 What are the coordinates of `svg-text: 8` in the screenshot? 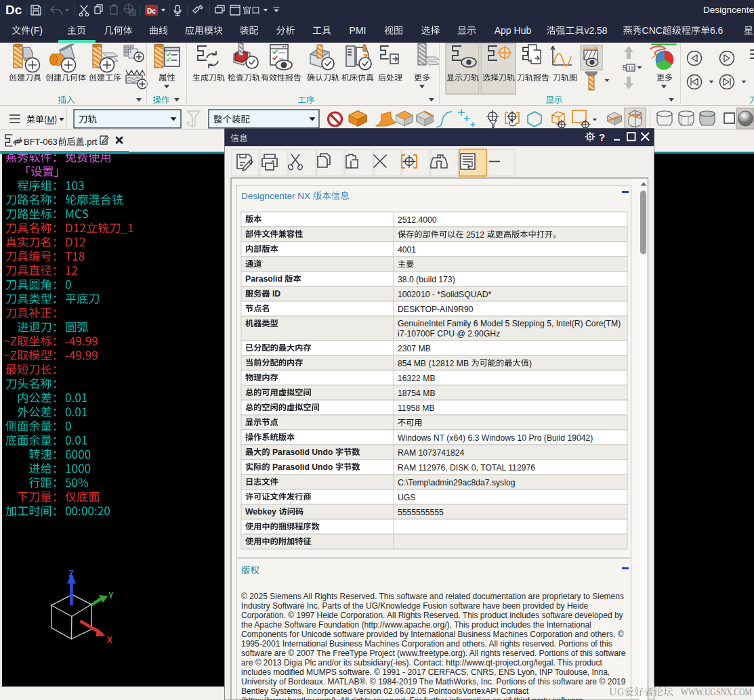 It's located at (605, 30).